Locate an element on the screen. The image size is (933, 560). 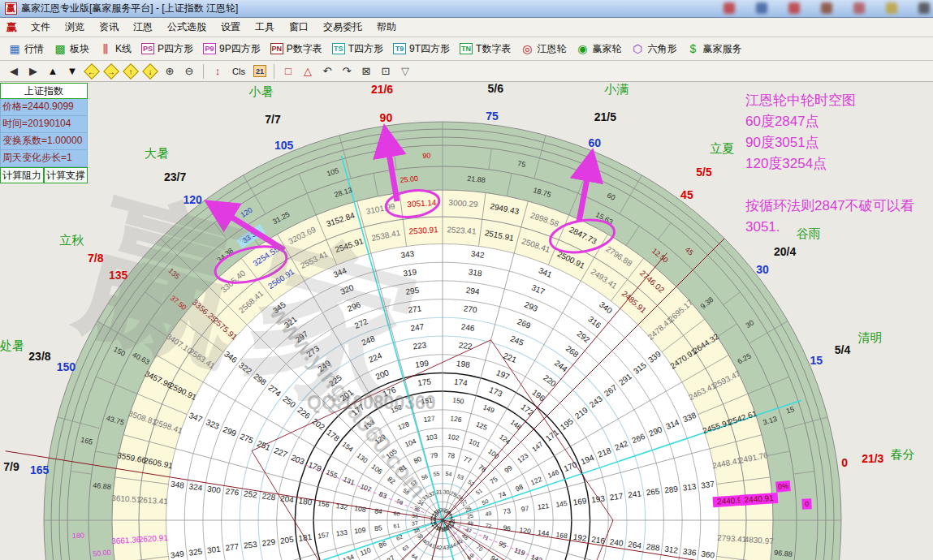
svg-text: 75 is located at coordinates (492, 116).